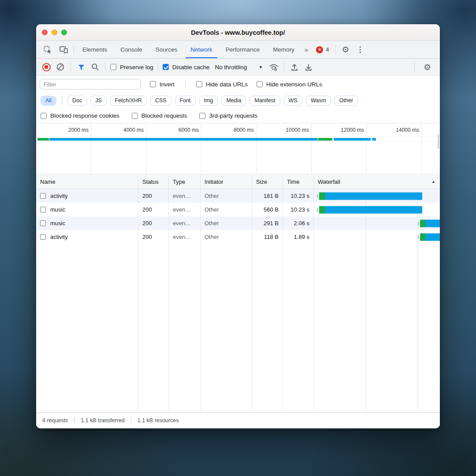  I want to click on search-icon, so click(95, 67).